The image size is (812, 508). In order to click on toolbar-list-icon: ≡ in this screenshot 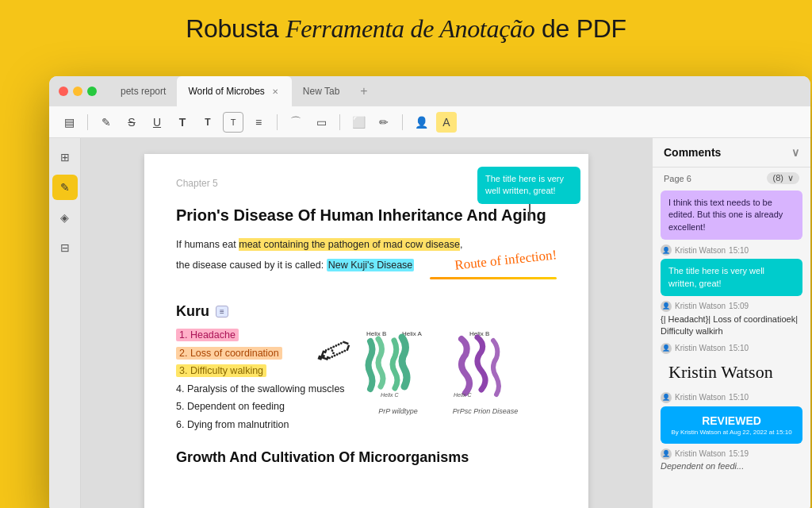, I will do `click(259, 122)`.